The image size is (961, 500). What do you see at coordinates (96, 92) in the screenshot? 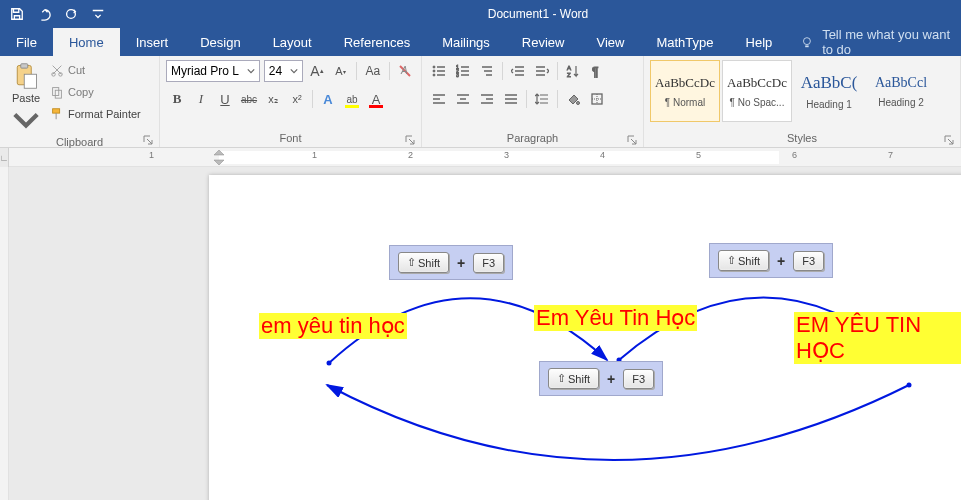
I see `copy-button: Copy` at bounding box center [96, 92].